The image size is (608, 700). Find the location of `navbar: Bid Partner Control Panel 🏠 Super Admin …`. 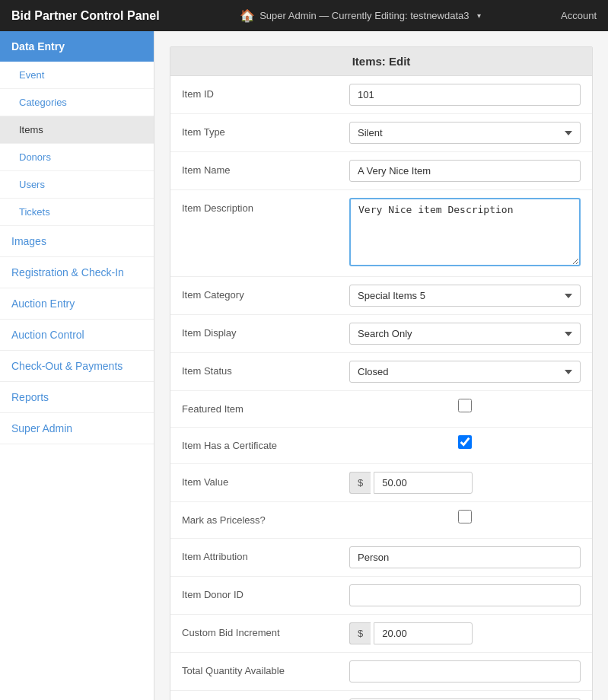

navbar: Bid Partner Control Panel 🏠 Super Admin … is located at coordinates (304, 15).